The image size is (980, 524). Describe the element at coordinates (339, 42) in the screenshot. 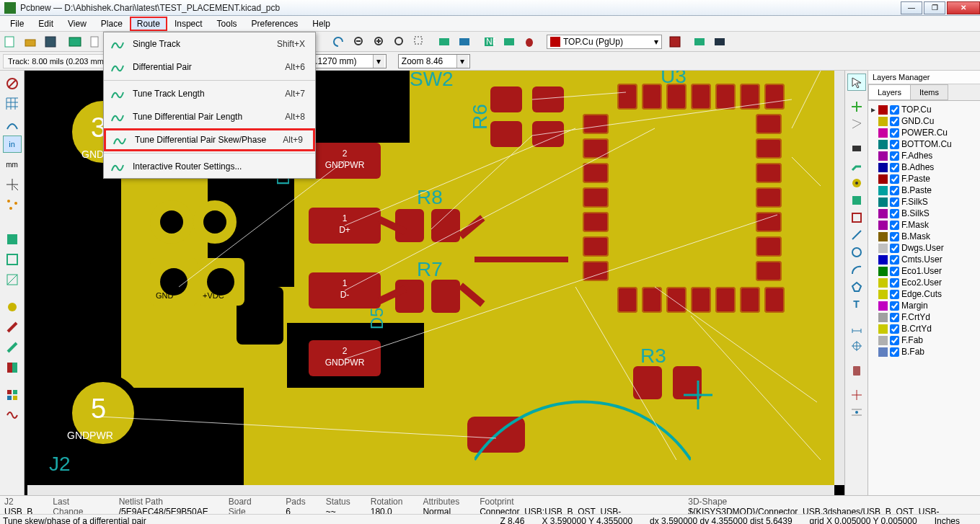

I see `undo-icon` at that location.